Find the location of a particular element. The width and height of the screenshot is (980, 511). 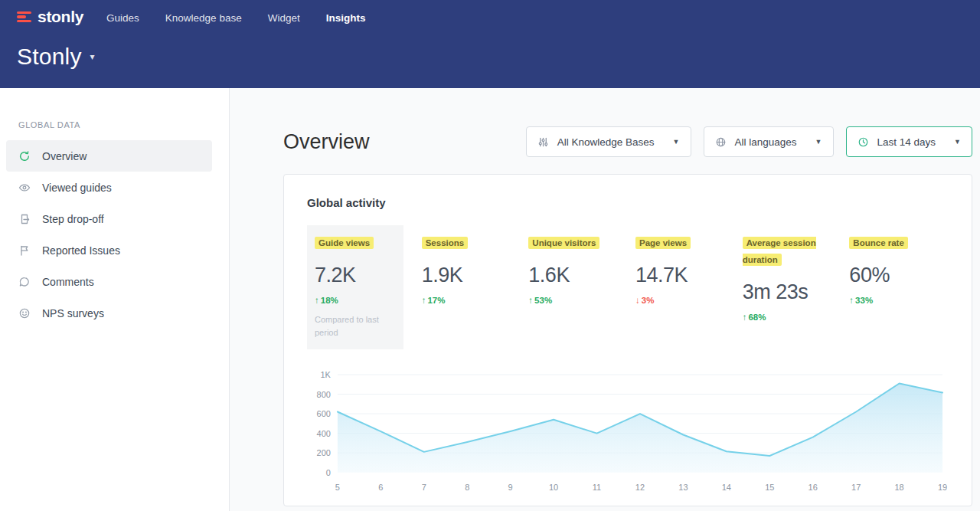

filter-label: Last 14 days is located at coordinates (906, 142).